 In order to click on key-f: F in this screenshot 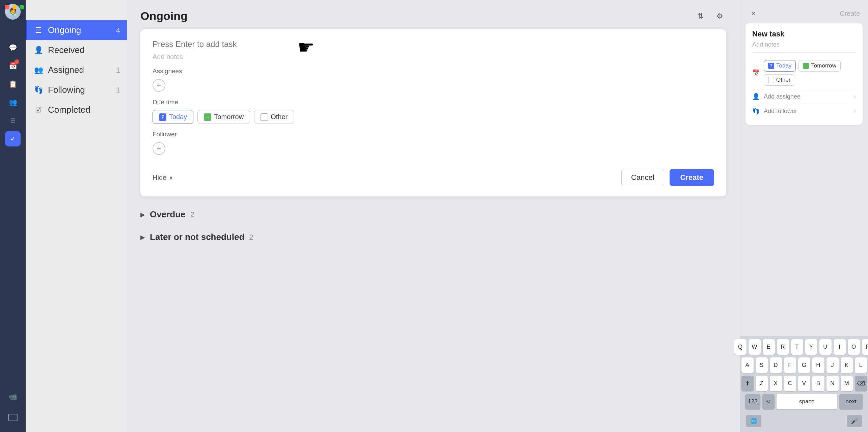, I will do `click(790, 365)`.